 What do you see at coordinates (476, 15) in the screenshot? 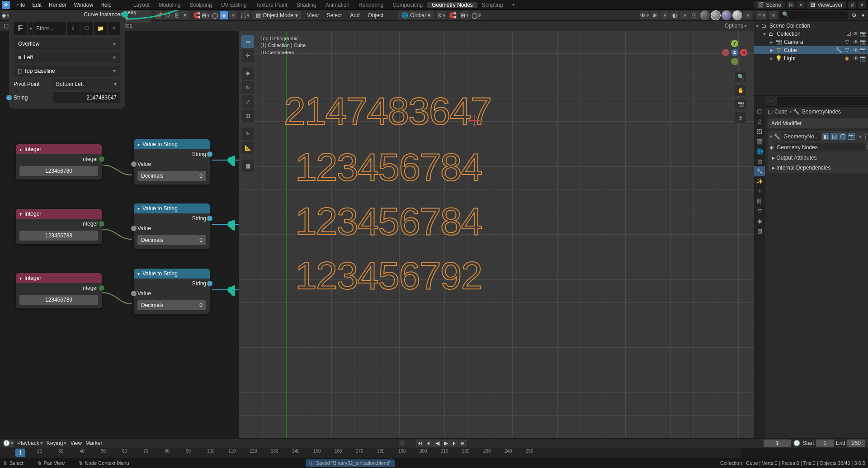
I see `proportional-edit: ◯` at bounding box center [476, 15].